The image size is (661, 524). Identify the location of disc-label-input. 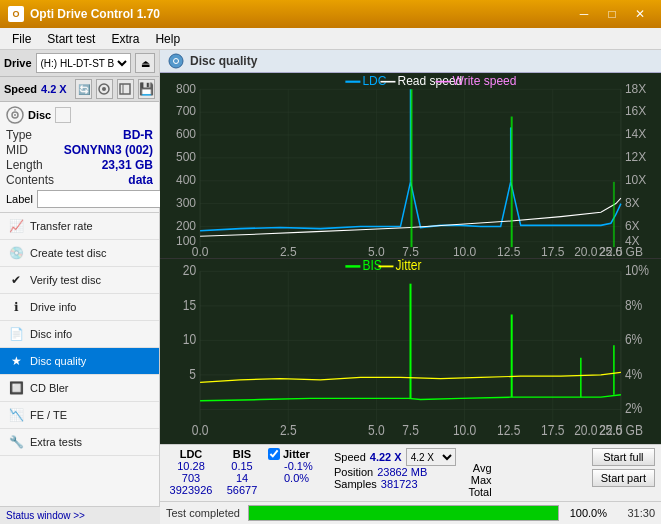
(104, 199).